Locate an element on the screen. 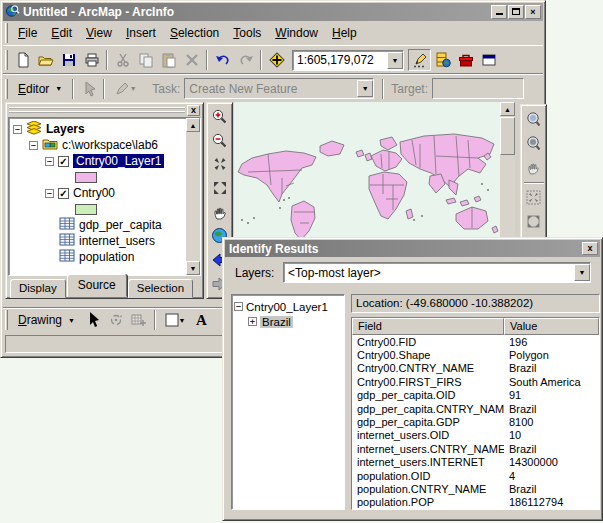  toc-folder-label: c:\workspace\lab6 is located at coordinates (110, 145).